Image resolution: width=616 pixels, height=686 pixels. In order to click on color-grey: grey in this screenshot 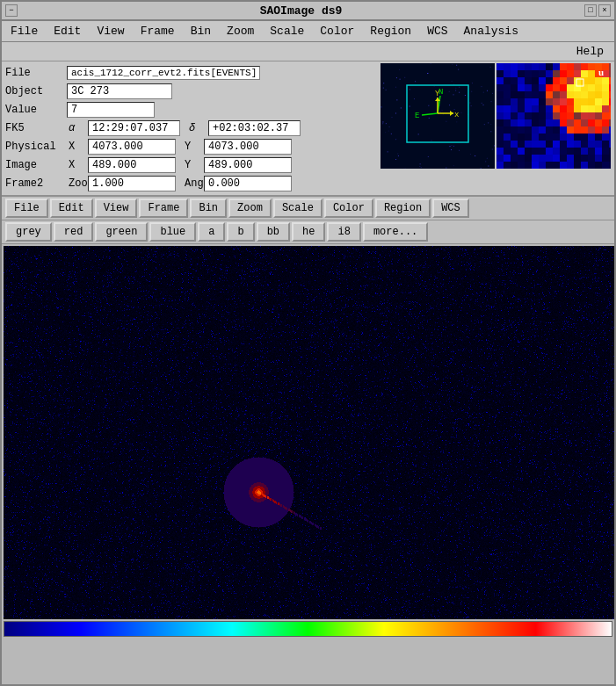, I will do `click(28, 232)`.